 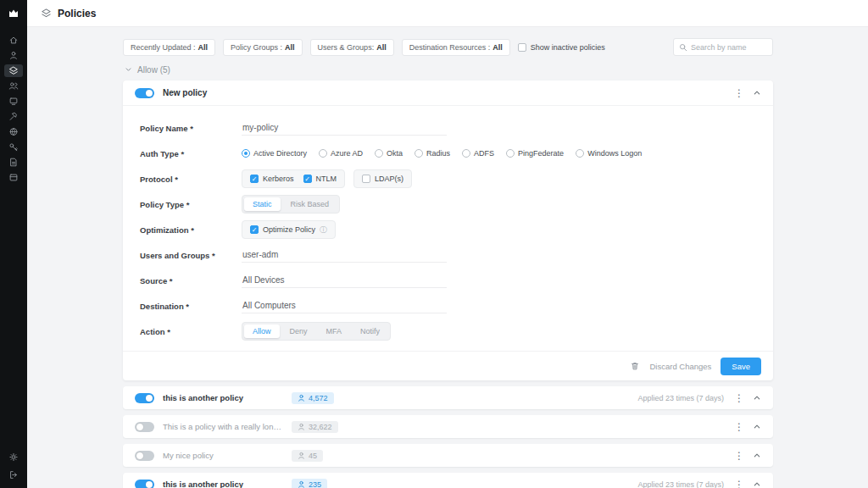 What do you see at coordinates (448, 480) in the screenshot?
I see `policy-row: this is another policy 235 Applied 23 ti…` at bounding box center [448, 480].